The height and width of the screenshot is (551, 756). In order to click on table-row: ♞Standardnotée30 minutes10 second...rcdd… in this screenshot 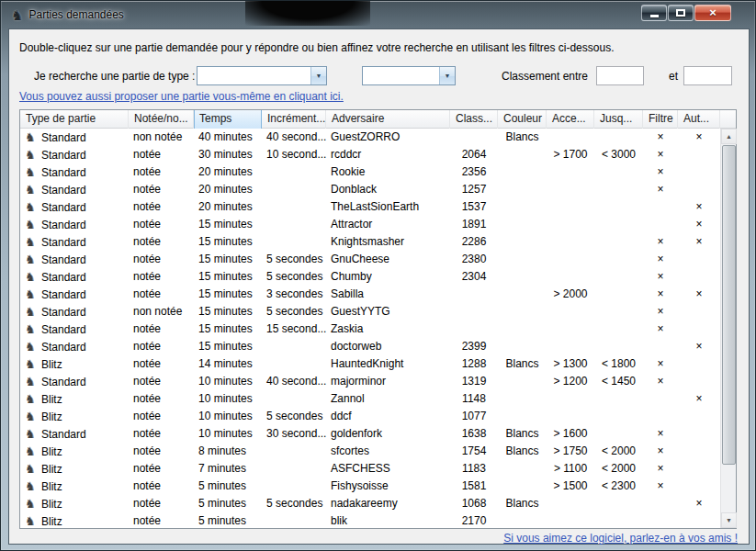, I will do `click(370, 154)`.